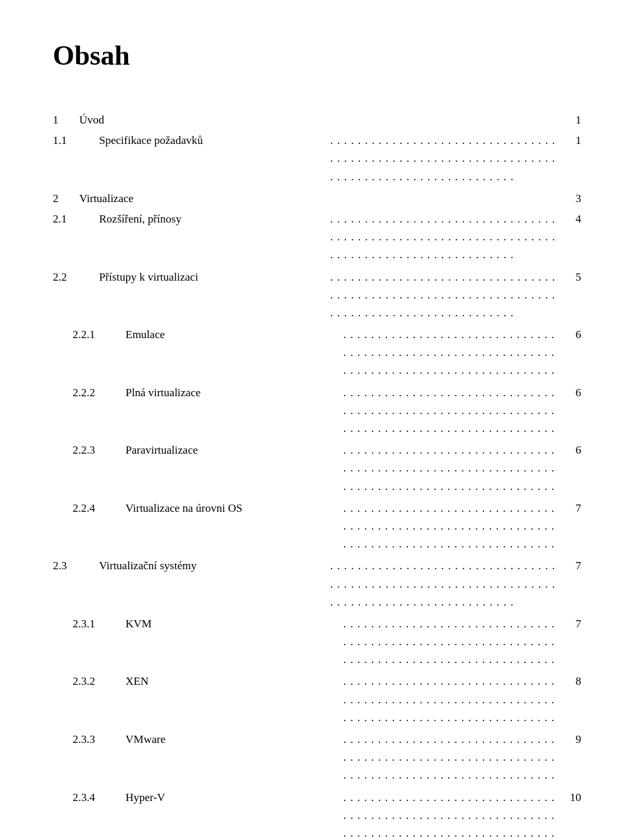  Describe the element at coordinates (99, 623) in the screenshot. I see `toc-number: 2.3.1` at that location.